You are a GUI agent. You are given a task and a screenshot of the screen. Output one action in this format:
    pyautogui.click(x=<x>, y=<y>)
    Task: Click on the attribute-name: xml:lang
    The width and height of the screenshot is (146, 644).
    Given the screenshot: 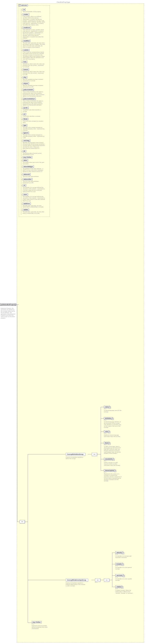 What is the action you would take?
    pyautogui.click(x=27, y=140)
    